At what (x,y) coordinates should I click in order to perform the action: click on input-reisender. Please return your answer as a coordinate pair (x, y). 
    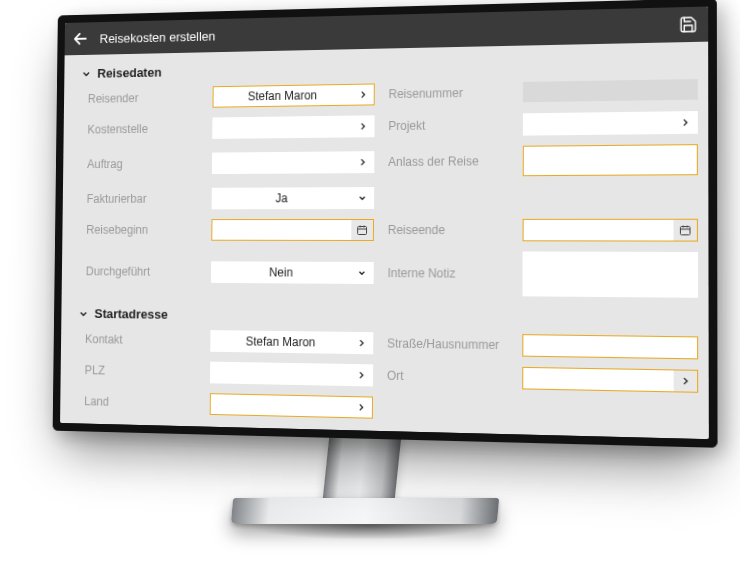
    Looking at the image, I should click on (284, 96).